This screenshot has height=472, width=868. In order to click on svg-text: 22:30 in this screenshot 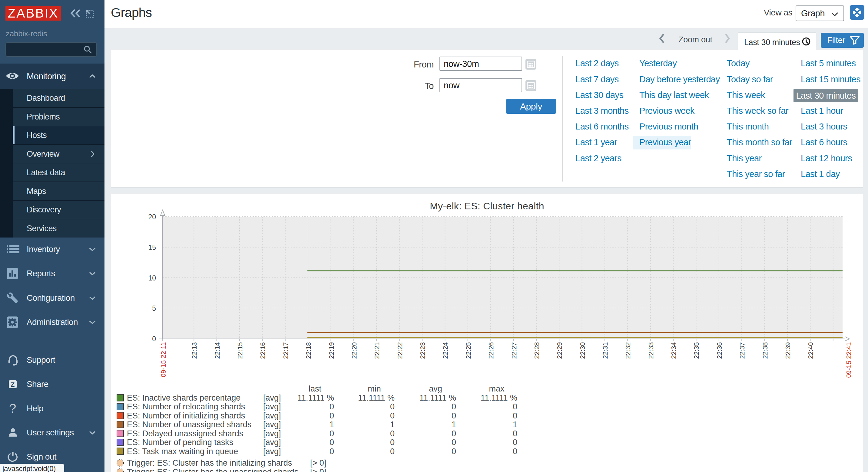, I will do `click(583, 350)`.